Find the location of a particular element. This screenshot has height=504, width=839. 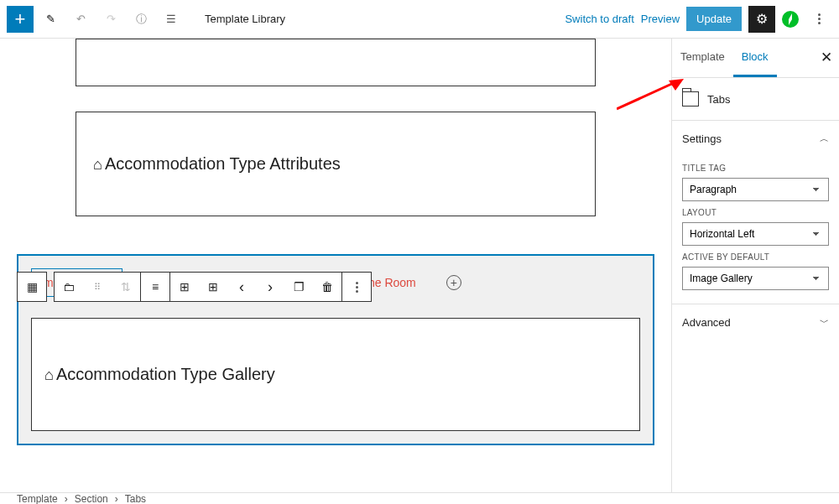

crumb-template: Template is located at coordinates (37, 498).